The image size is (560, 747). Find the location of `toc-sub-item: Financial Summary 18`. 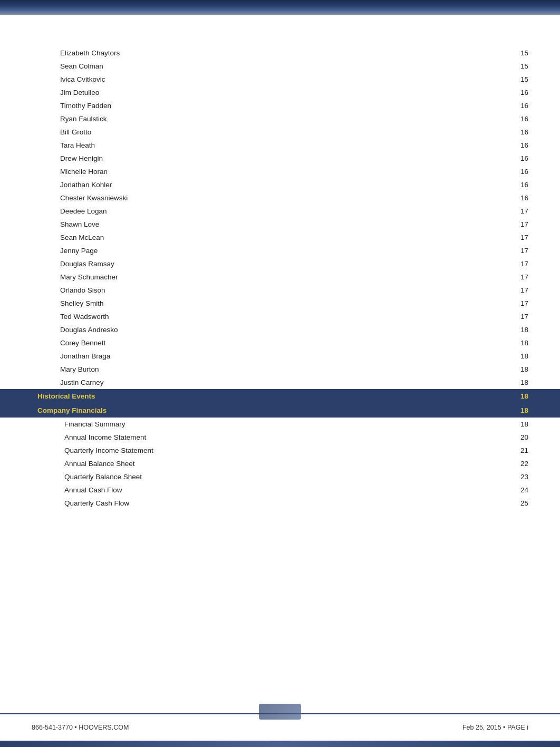

toc-sub-item: Financial Summary 18 is located at coordinates (280, 424).